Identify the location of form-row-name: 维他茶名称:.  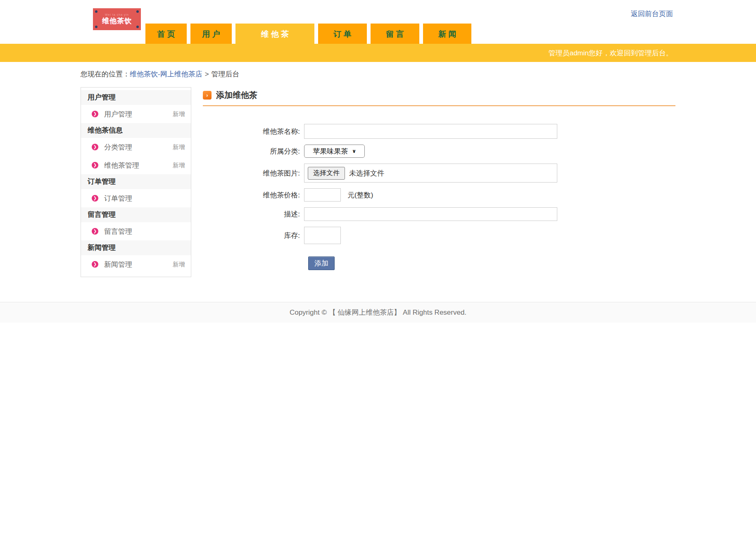
(439, 131).